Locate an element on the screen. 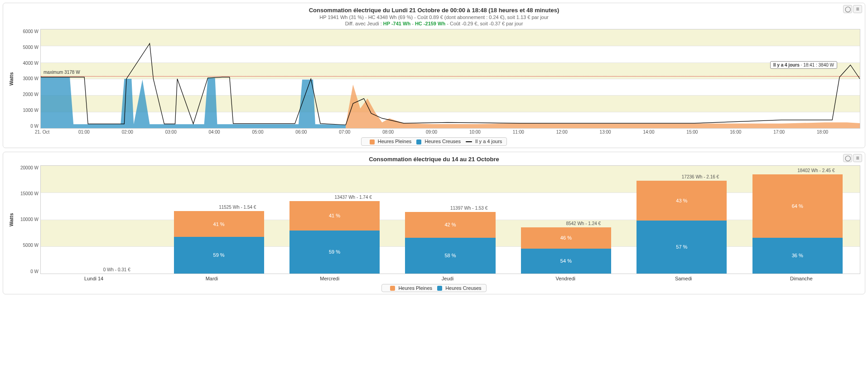  bar-segment-hc: 58 % is located at coordinates (450, 255).